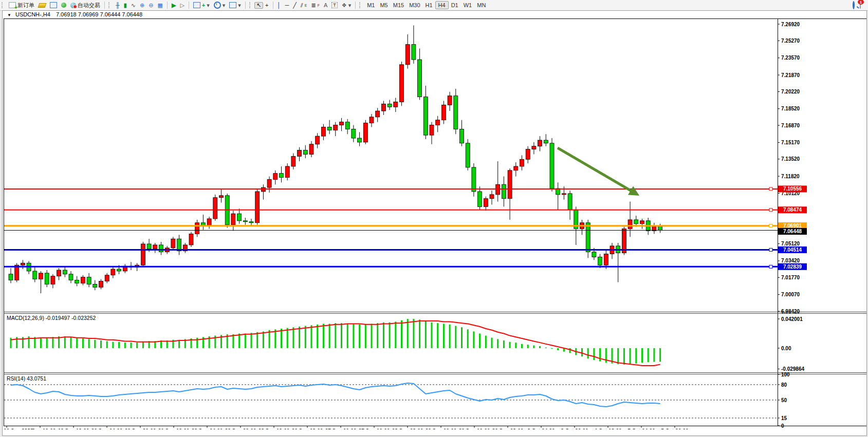 This screenshot has height=437, width=868. What do you see at coordinates (790, 277) in the screenshot?
I see `svg-text: 7.01770` at bounding box center [790, 277].